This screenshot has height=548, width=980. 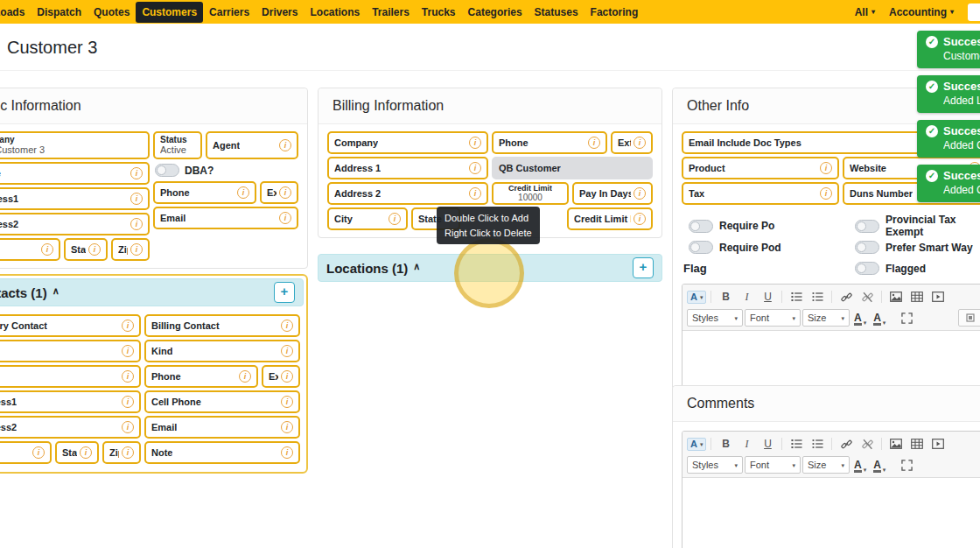 What do you see at coordinates (75, 173) in the screenshot?
I see `name-field: Name i` at bounding box center [75, 173].